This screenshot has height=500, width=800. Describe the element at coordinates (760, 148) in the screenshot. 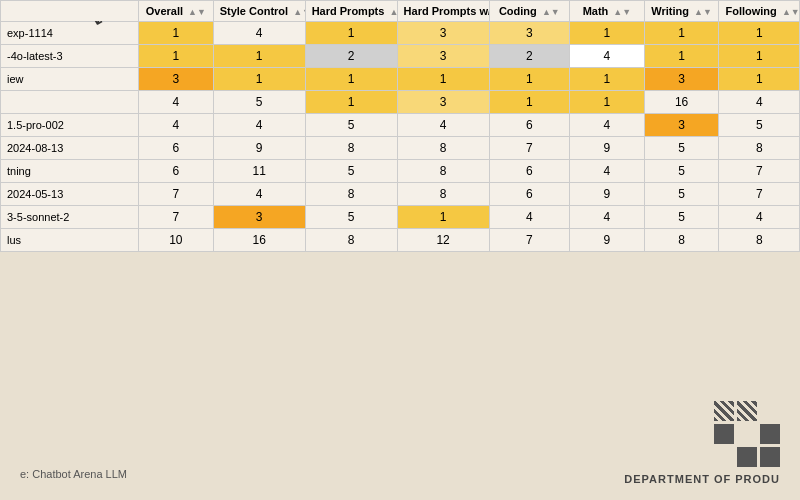

I see `cell-following: 8` at that location.